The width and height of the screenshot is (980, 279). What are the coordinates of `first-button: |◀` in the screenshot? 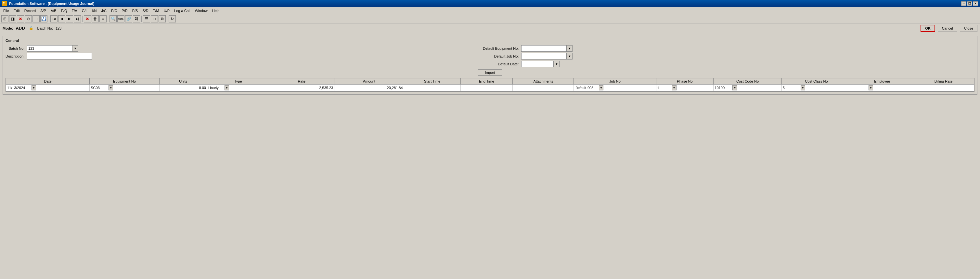 It's located at (54, 19).